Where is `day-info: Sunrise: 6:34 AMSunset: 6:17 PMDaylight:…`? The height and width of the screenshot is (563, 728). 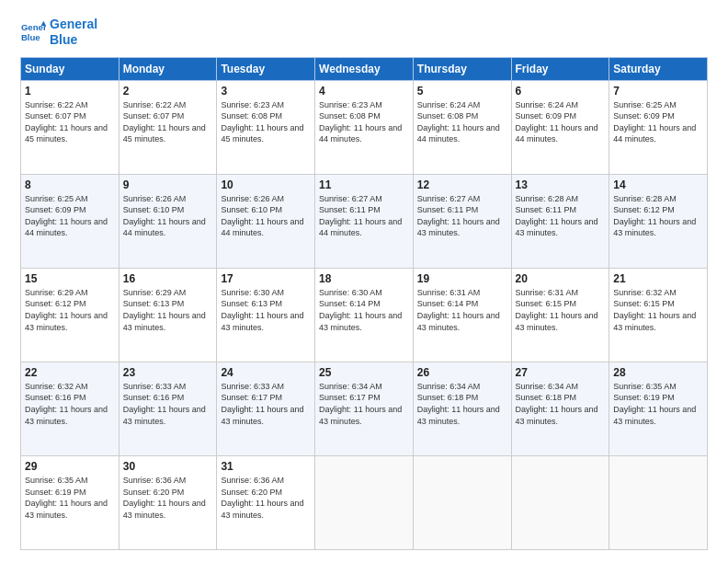
day-info: Sunrise: 6:34 AMSunset: 6:17 PMDaylight:… is located at coordinates (364, 404).